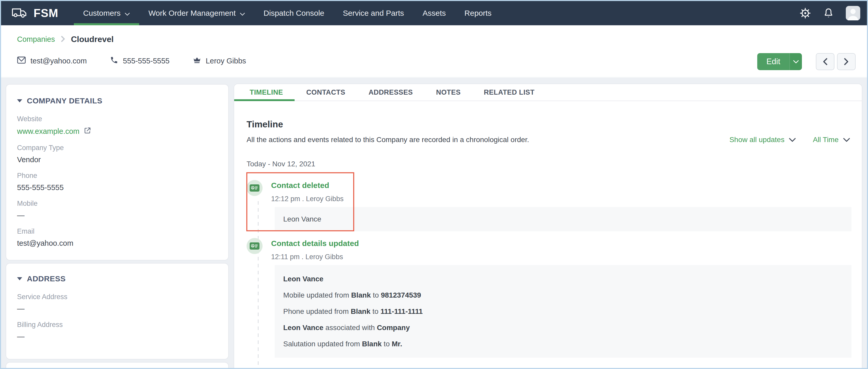 This screenshot has height=369, width=868. Describe the element at coordinates (117, 181) in the screenshot. I see `company-details-fields: Website www.example.com` at that location.